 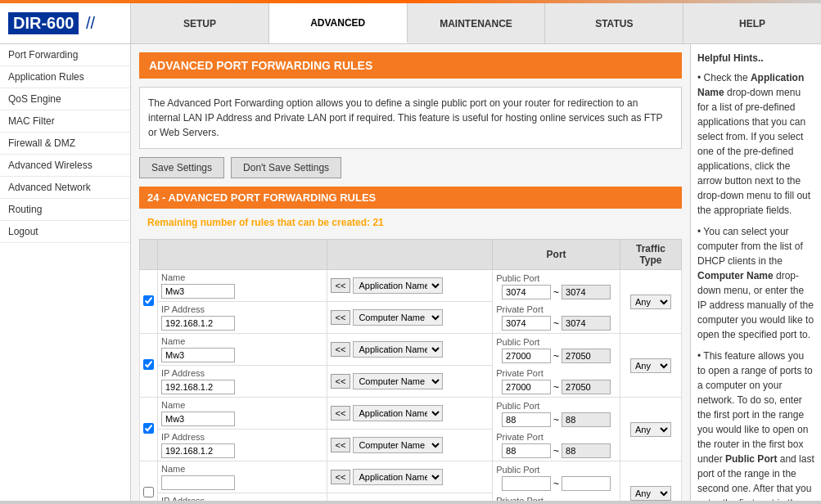 What do you see at coordinates (557, 420) in the screenshot?
I see `rule-2-pub-tilde: ~` at bounding box center [557, 420].